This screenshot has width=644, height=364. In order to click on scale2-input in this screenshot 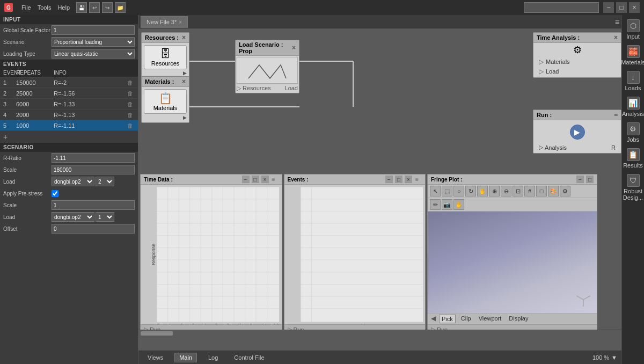, I will do `click(93, 205)`.